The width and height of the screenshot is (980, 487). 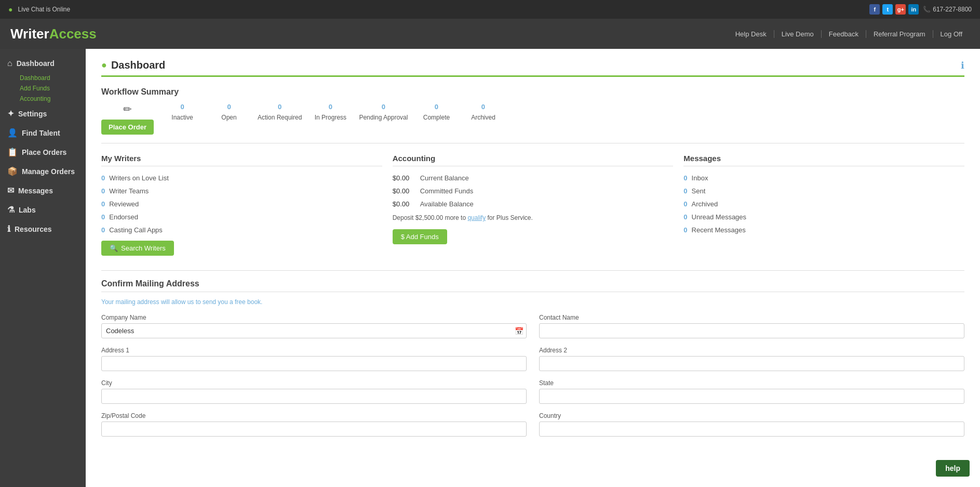 I want to click on sidebar-item-settings: ✦ Settings, so click(x=43, y=113).